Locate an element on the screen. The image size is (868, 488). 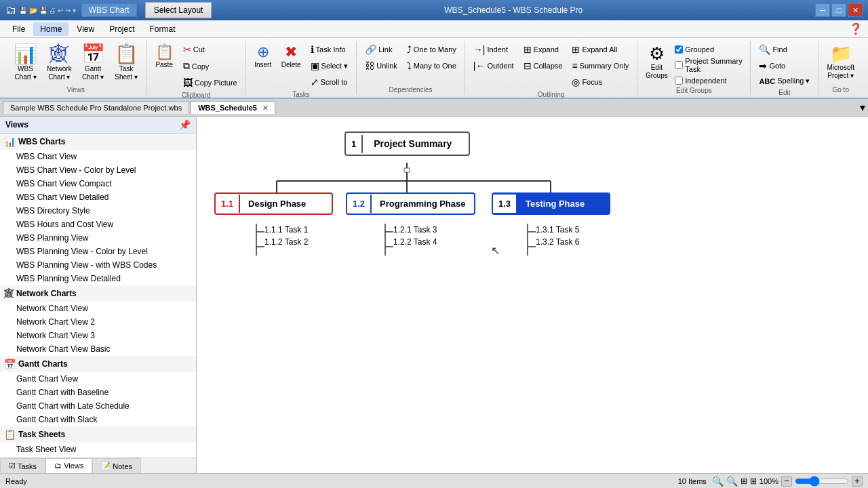
sidebar-item-wbs-planning: WBS Planning View is located at coordinates (98, 238).